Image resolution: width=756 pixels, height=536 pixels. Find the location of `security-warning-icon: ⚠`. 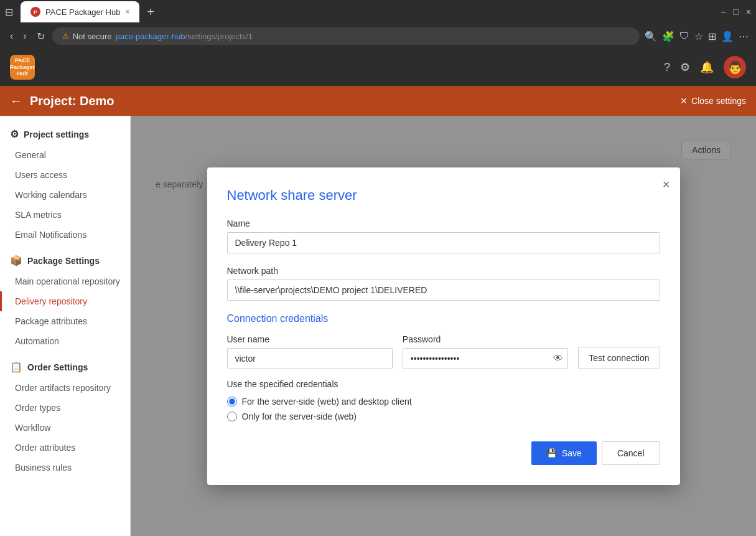

security-warning-icon: ⚠ is located at coordinates (66, 36).